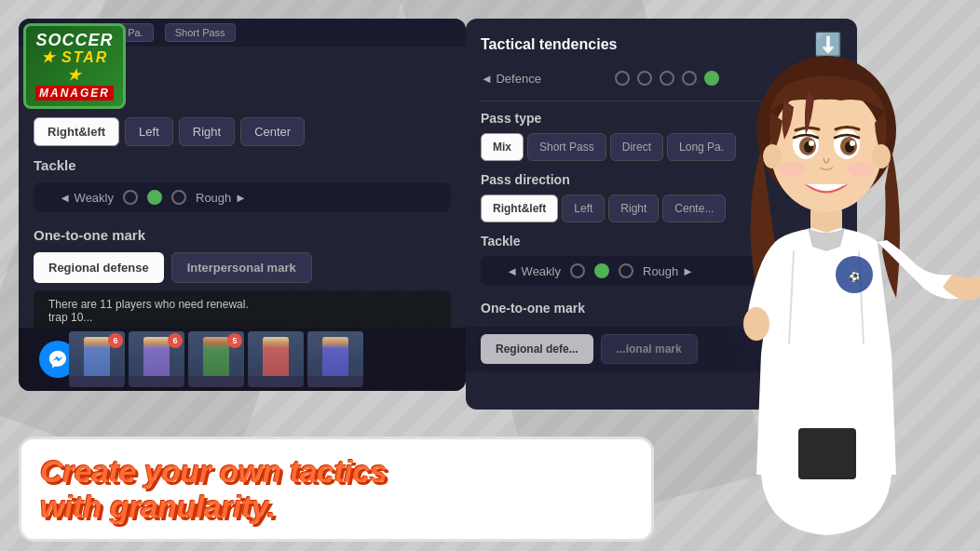 Image resolution: width=980 pixels, height=551 pixels. Describe the element at coordinates (175, 341) in the screenshot. I see `avatar-badge-2: 6` at that location.